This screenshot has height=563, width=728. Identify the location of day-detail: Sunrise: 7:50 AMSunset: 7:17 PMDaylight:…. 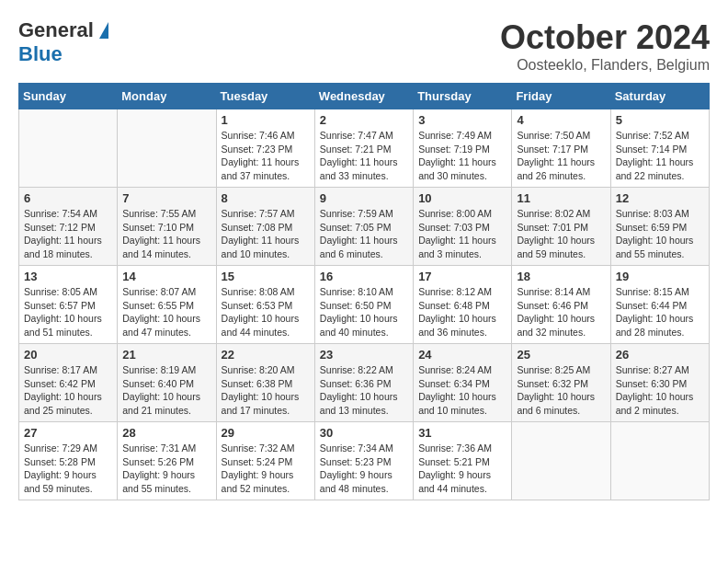
(561, 156).